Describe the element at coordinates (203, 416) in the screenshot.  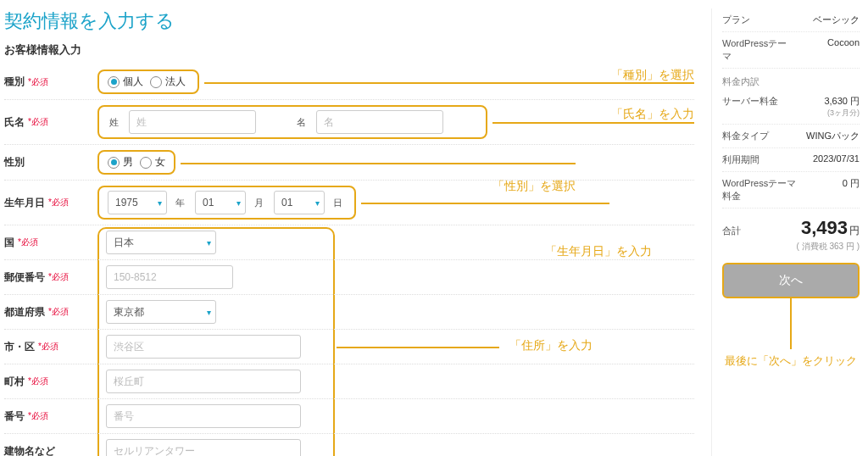
I see `number-input` at that location.